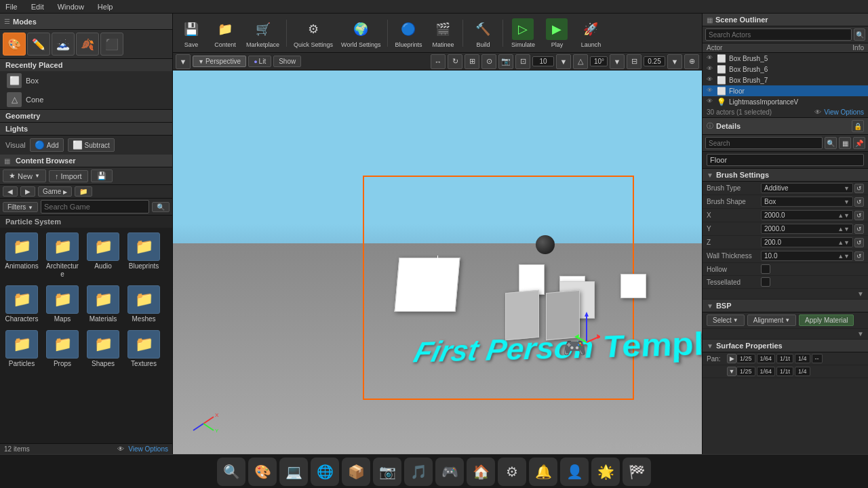 The height and width of the screenshot is (488, 868). Describe the element at coordinates (746, 371) in the screenshot. I see `pan-bot-0: 1/25` at that location.